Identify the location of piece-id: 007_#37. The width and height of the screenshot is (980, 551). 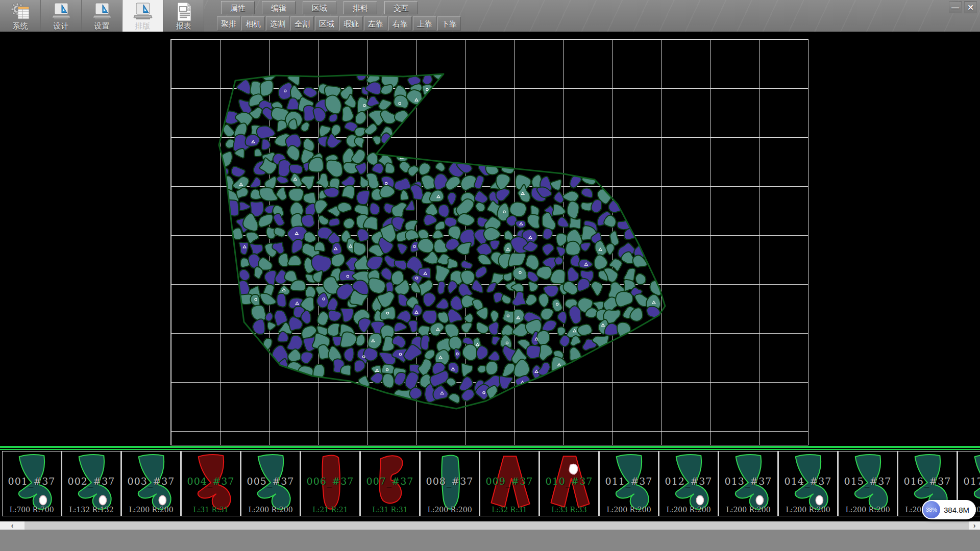
(390, 481).